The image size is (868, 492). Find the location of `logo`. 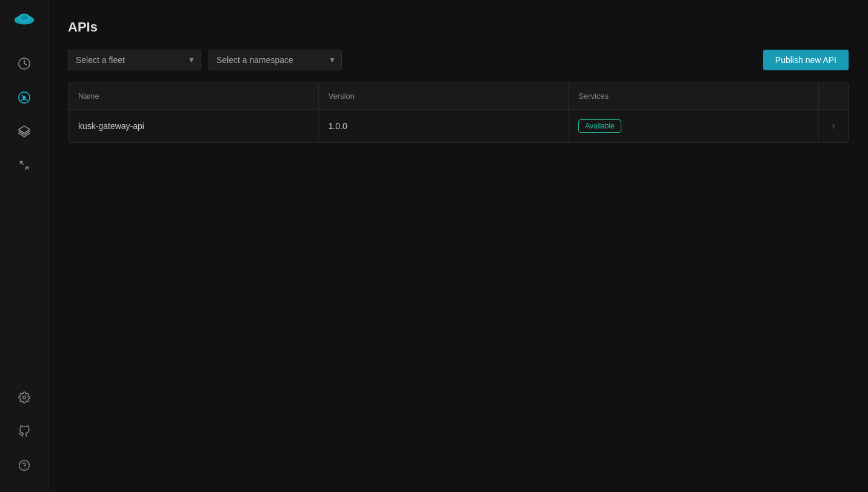

logo is located at coordinates (24, 19).